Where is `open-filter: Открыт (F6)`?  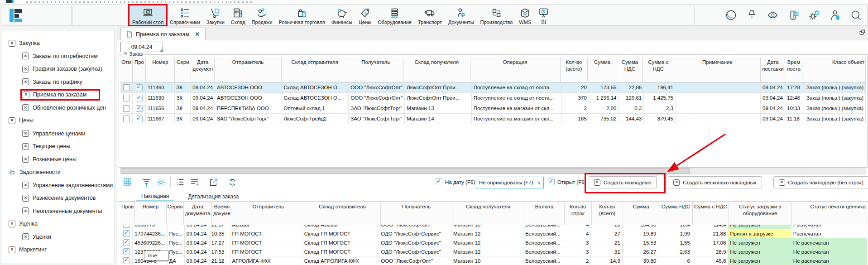
open-filter: Открыт (F6) is located at coordinates (567, 182).